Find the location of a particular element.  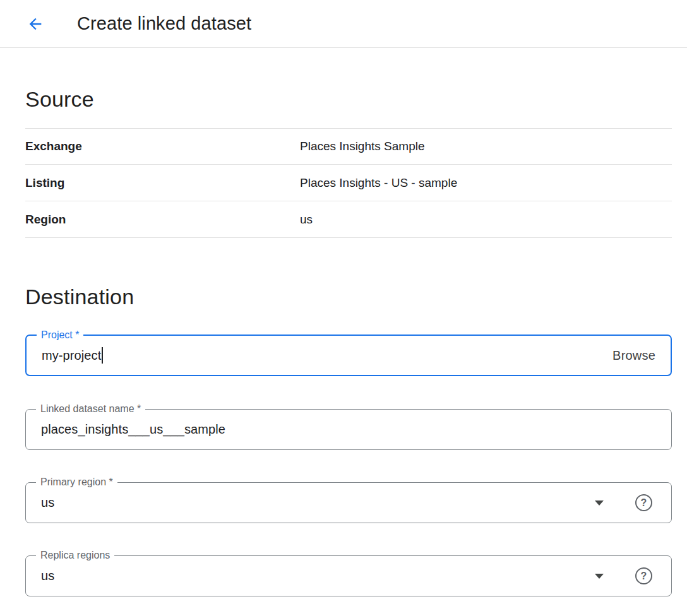

replica-regions-controls: ? is located at coordinates (625, 576).